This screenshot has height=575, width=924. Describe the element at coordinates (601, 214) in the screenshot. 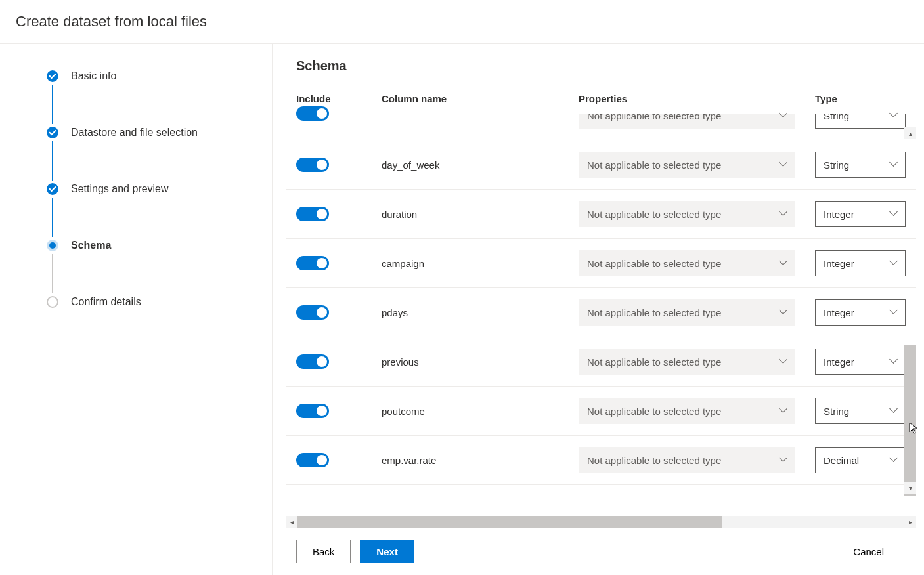

I see `table-row: durationNot applicable to selected typeI…` at that location.